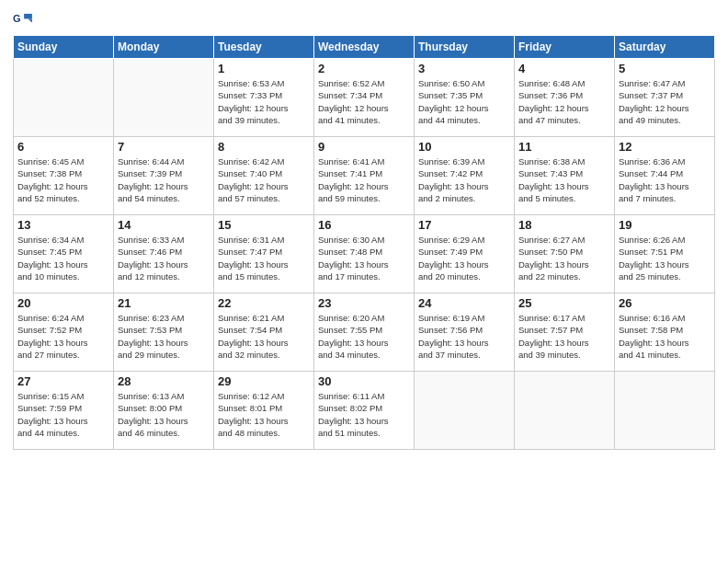 The height and width of the screenshot is (563, 728). What do you see at coordinates (665, 147) in the screenshot?
I see `day-number: 12` at bounding box center [665, 147].